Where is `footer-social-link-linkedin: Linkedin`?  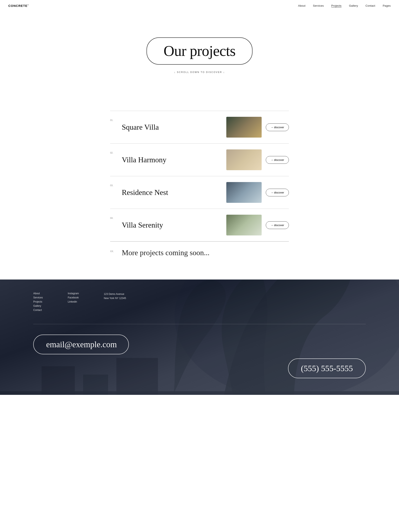 footer-social-link-linkedin: Linkedin is located at coordinates (73, 302).